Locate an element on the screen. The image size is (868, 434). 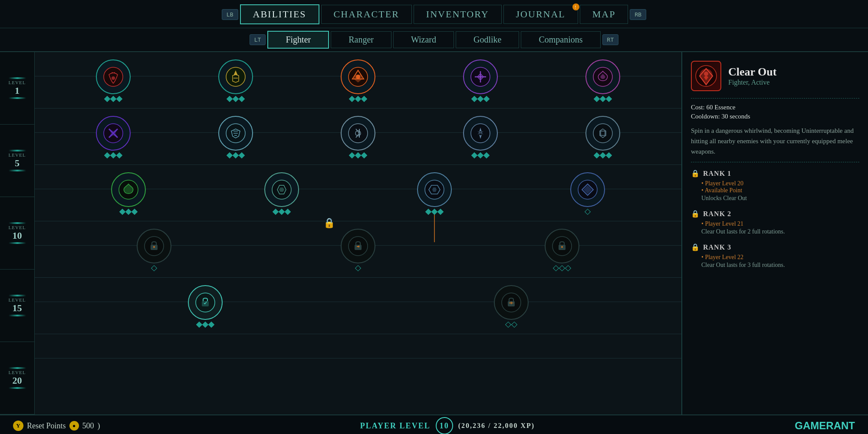
rb-button: RB is located at coordinates (638, 15).